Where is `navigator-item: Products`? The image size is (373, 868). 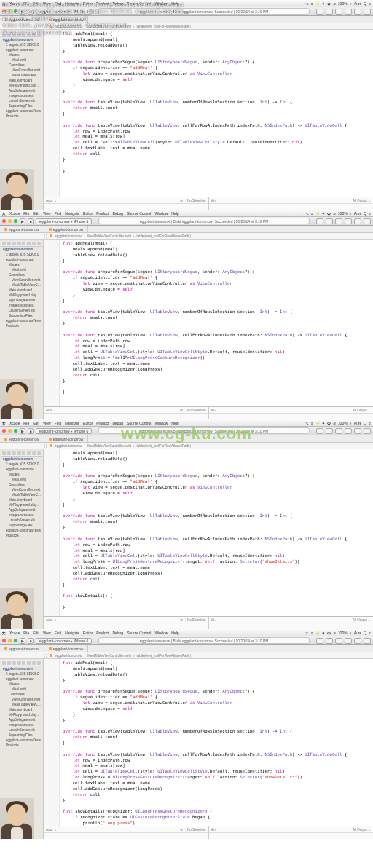
navigator-item: Products is located at coordinates (22, 117).